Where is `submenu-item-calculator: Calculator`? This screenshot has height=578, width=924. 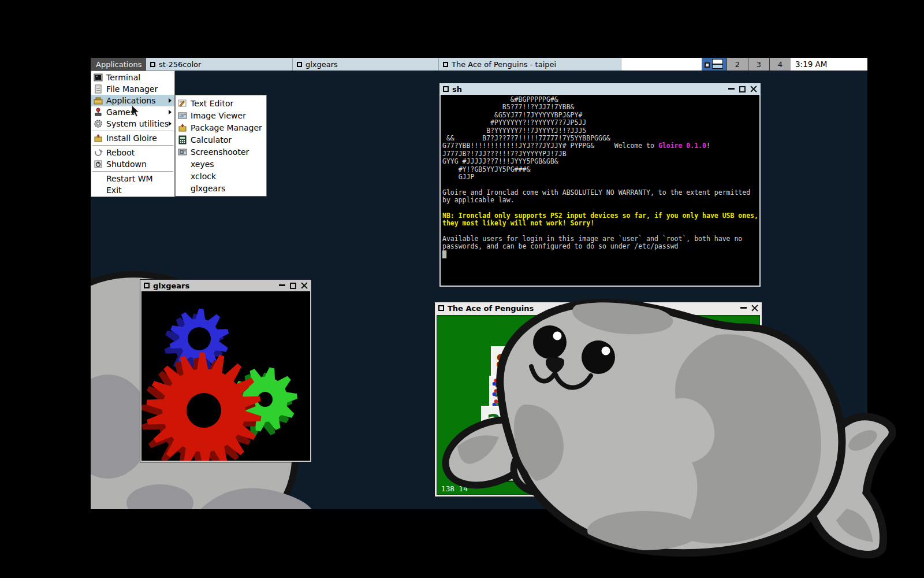
submenu-item-calculator: Calculator is located at coordinates (221, 140).